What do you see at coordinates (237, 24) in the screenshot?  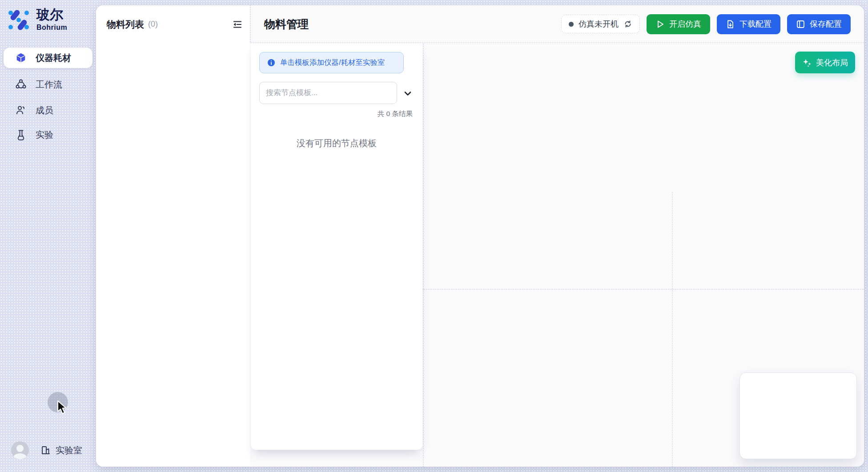 I see `collapse-panel-icon` at bounding box center [237, 24].